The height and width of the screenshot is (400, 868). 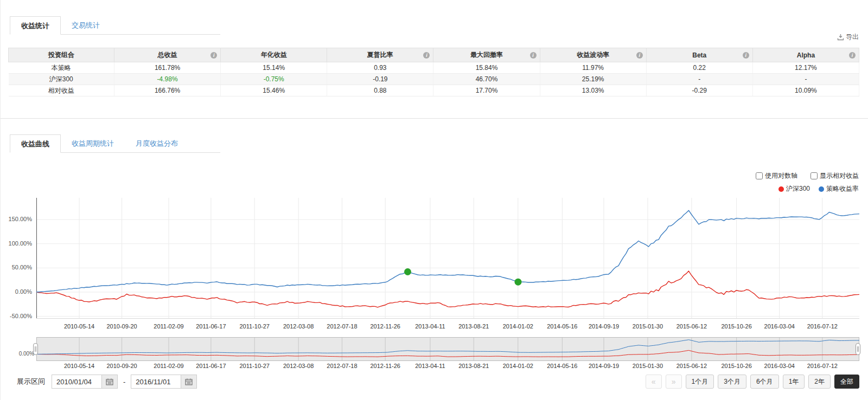 What do you see at coordinates (274, 91) in the screenshot?
I see `table-cell: 15.46%` at bounding box center [274, 91].